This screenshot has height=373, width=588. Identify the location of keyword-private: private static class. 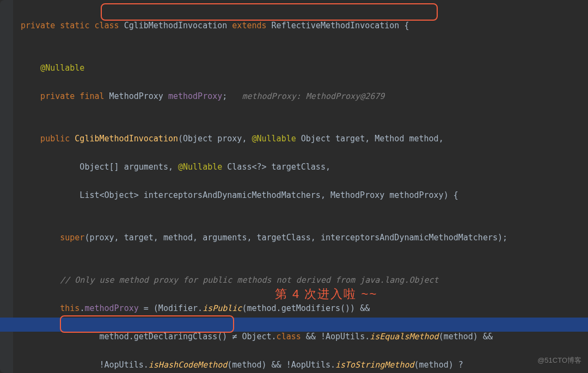
(72, 26).